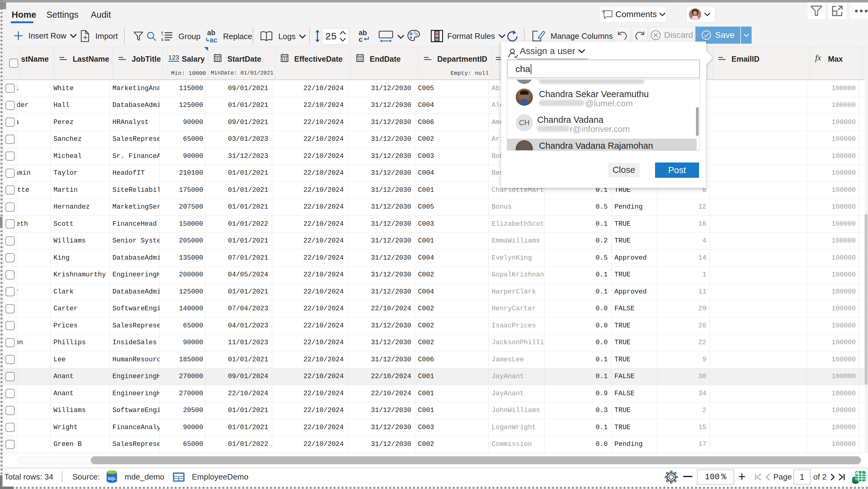  I want to click on svg-text: ab, so click(211, 33).